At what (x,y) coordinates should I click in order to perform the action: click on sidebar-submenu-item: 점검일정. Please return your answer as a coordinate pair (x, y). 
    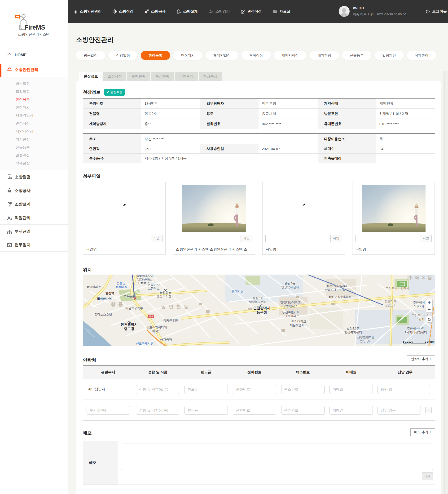
    Looking at the image, I should click on (34, 92).